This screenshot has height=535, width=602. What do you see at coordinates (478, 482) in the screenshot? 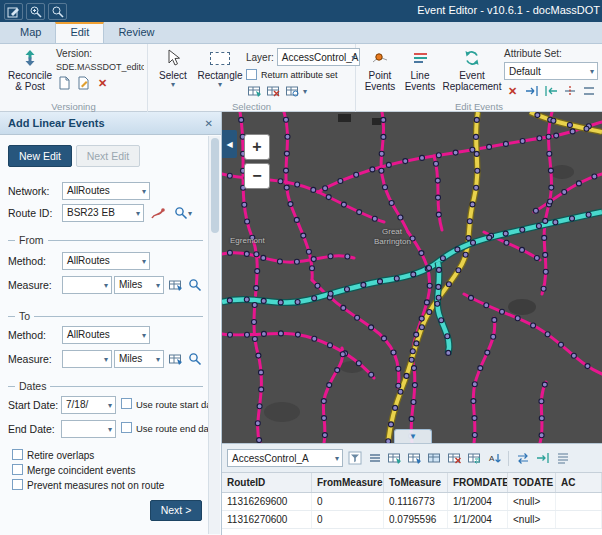
I see `column-header: FROMDATE` at bounding box center [478, 482].